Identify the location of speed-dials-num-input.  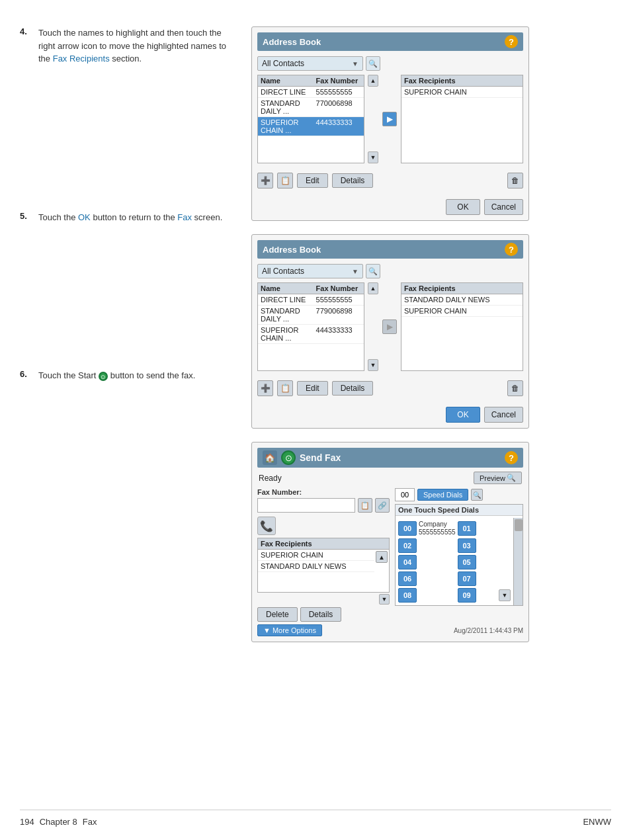
(405, 495).